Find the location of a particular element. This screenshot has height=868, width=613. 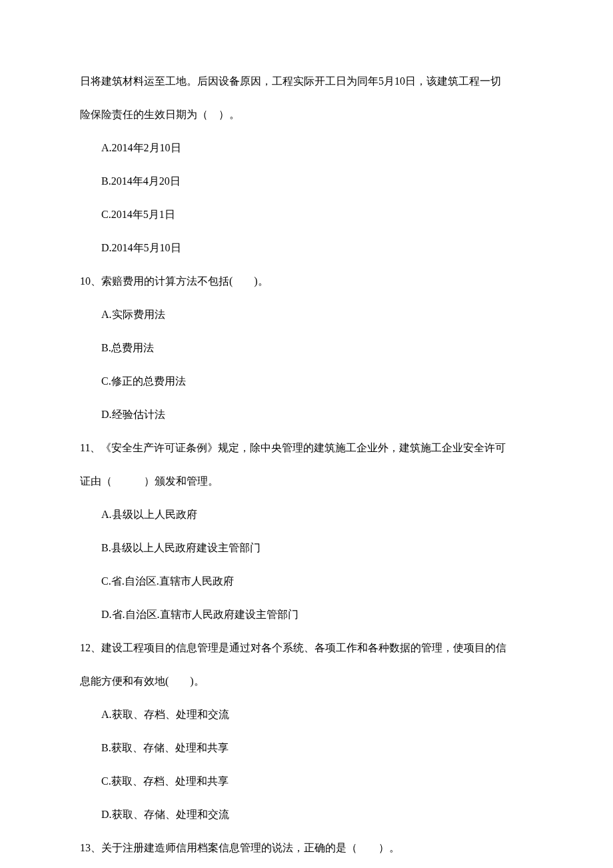

q10-option-b: B.总费用法 is located at coordinates (306, 348).